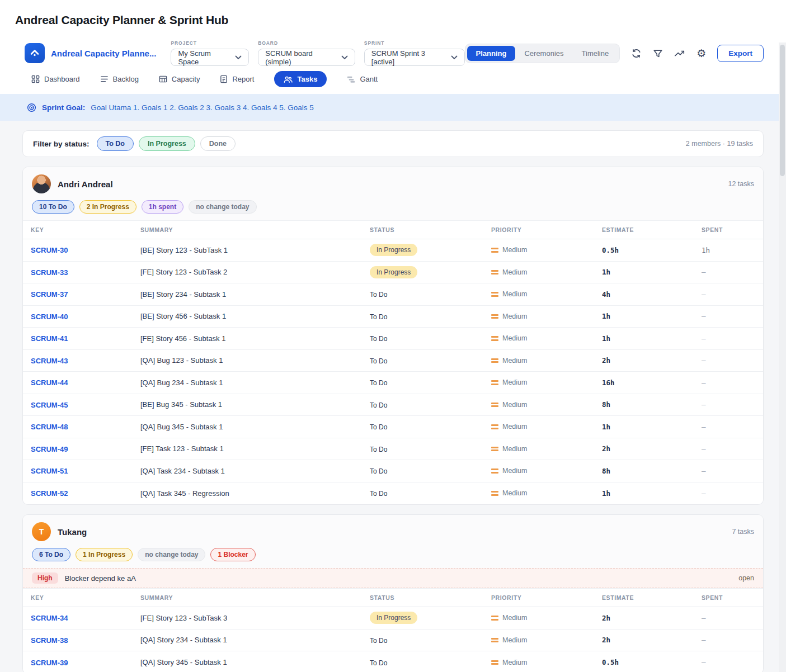 The width and height of the screenshot is (786, 672). Describe the element at coordinates (288, 79) in the screenshot. I see `tasks-people-icon` at that location.